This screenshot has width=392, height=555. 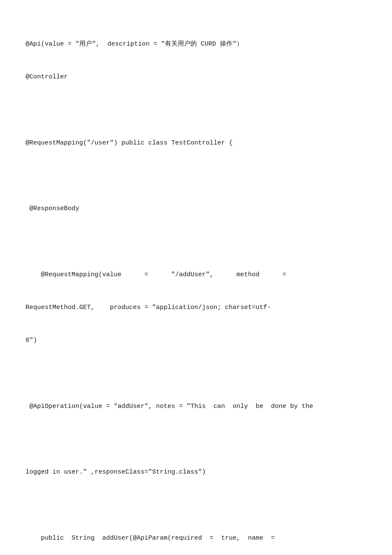 I want to click on code-line-14: logged in user.″ ,responseClass=″String.…, so click(x=196, y=472).